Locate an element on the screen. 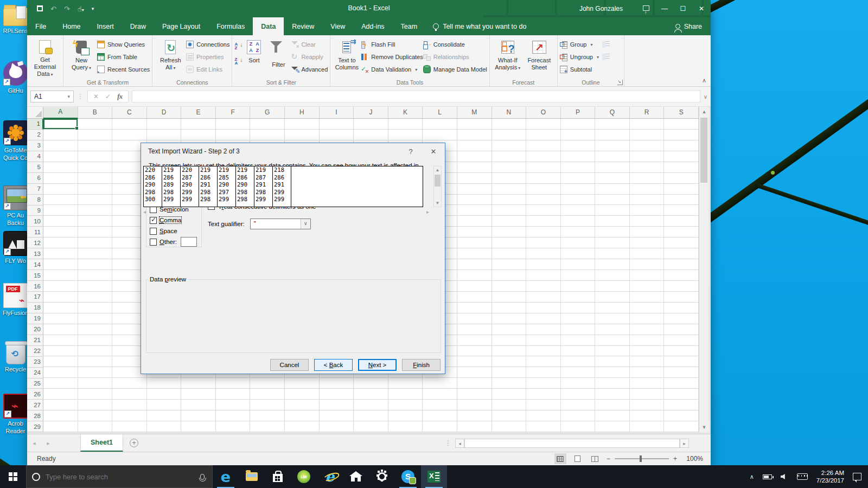 The width and height of the screenshot is (868, 488). share-button: Share is located at coordinates (689, 26).